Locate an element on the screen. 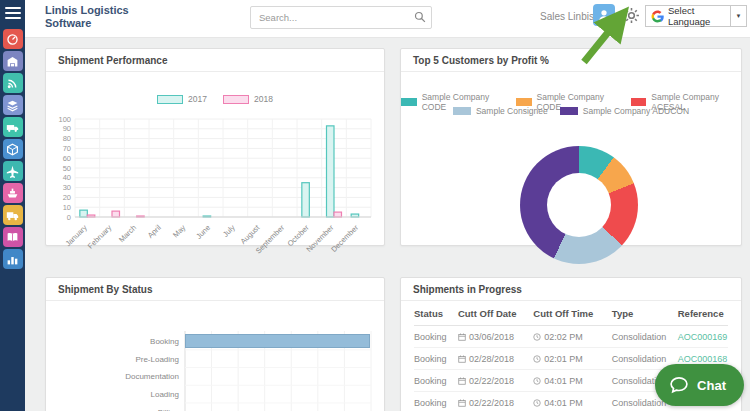 The height and width of the screenshot is (411, 750). sidebar-item-van is located at coordinates (13, 127).